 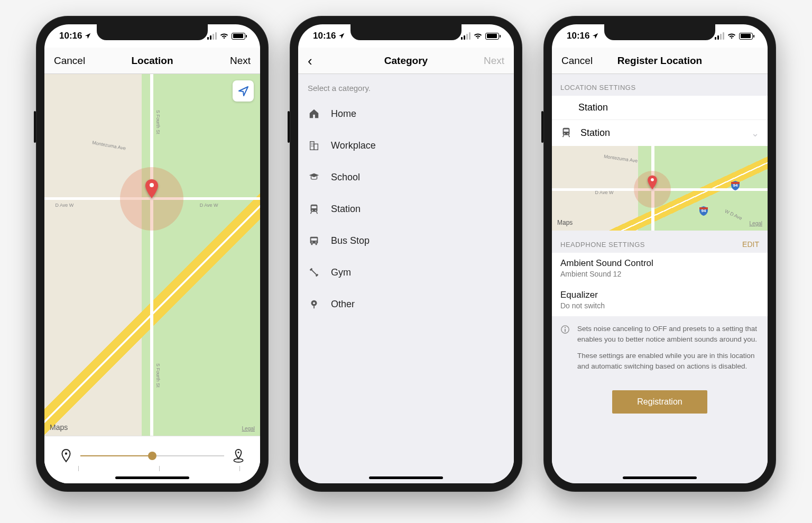 What do you see at coordinates (343, 305) in the screenshot?
I see `category-label: Other` at bounding box center [343, 305].